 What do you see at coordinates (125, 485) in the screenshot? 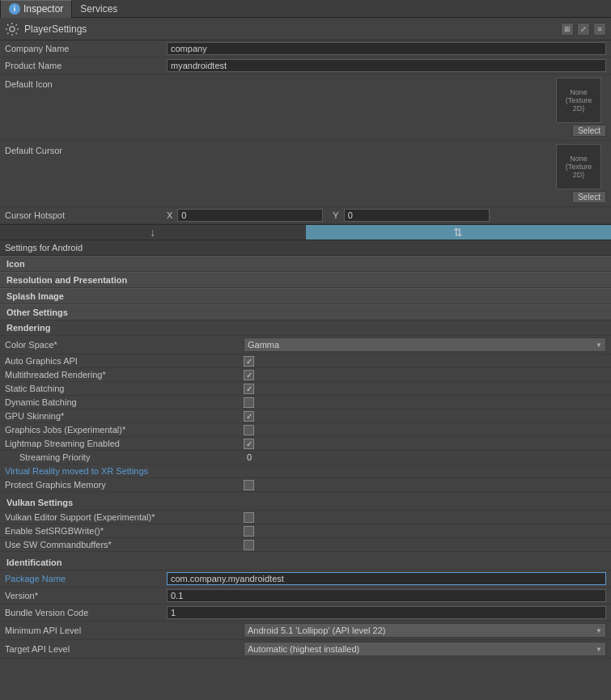
I see `protect-graphics-memory-label: Protect Graphics Memory` at bounding box center [125, 485].